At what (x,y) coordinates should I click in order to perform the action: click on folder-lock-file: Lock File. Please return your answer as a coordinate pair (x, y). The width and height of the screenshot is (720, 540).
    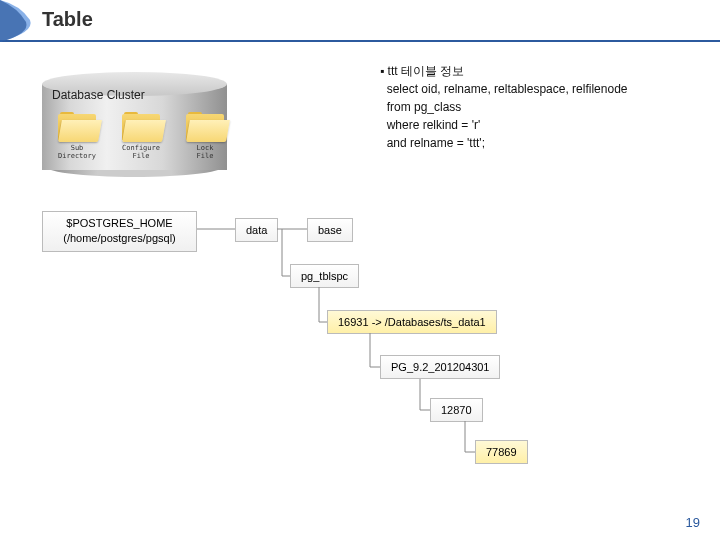
    Looking at the image, I should click on (205, 136).